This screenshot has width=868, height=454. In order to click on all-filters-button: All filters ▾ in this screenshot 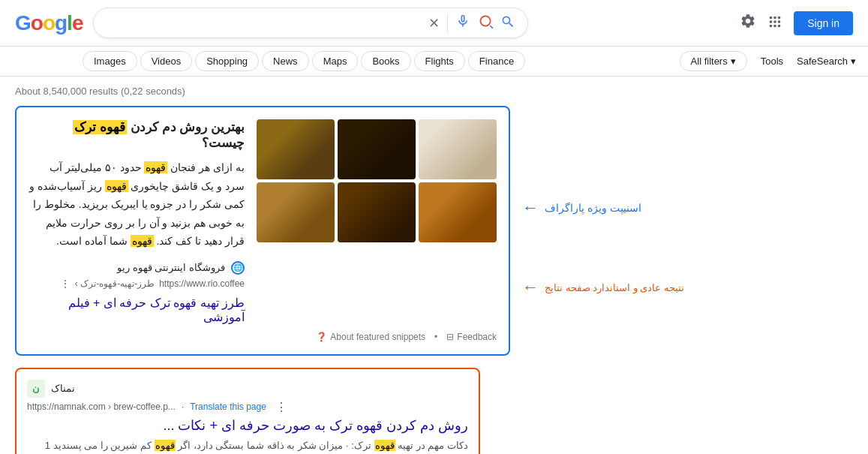, I will do `click(713, 62)`.